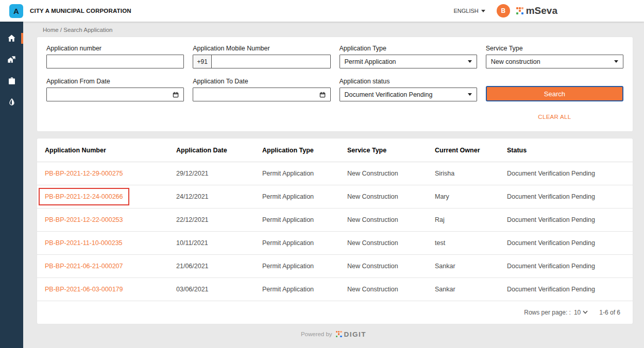  Describe the element at coordinates (554, 90) in the screenshot. I see `search-button-wrap: Search` at that location.